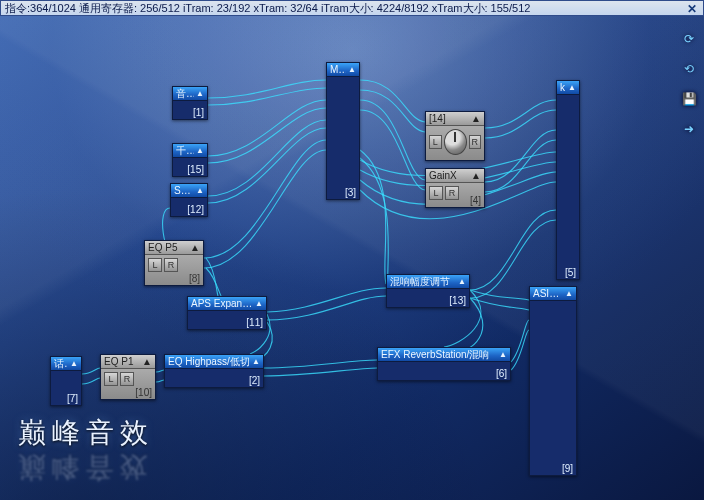  I want to click on node-id: [7], so click(66, 398).